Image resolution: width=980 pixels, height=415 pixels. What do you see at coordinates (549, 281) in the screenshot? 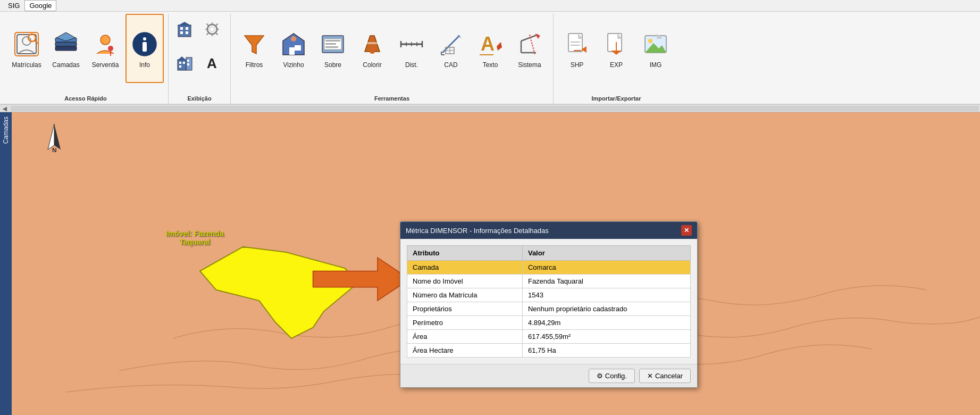
I see `table-row: Nome do ImóvelFazenda Taquaral` at bounding box center [549, 281].